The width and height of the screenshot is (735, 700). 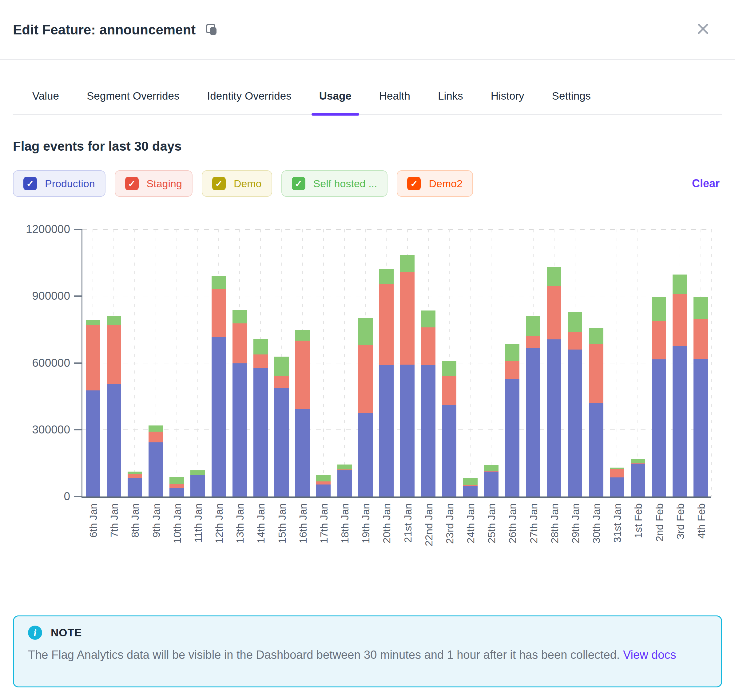 I want to click on tab-segment-overrides: Segment Overrides, so click(x=133, y=96).